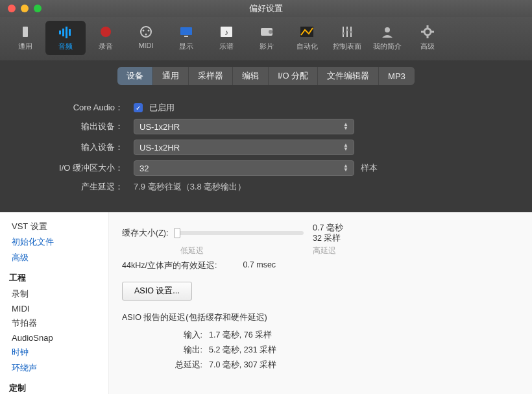 The height and width of the screenshot is (394, 532). I want to click on report-output-label: 输出:, so click(184, 351).